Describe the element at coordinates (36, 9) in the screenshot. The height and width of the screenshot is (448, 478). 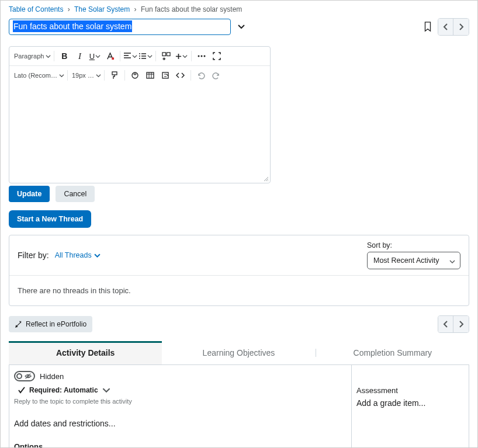
I see `breadcrumb-root: Table of Contents` at that location.